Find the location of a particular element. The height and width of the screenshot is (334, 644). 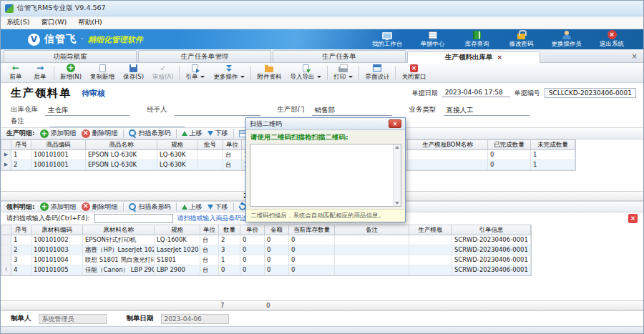

tab-function-nav: 功能导航窗 is located at coordinates (70, 56).